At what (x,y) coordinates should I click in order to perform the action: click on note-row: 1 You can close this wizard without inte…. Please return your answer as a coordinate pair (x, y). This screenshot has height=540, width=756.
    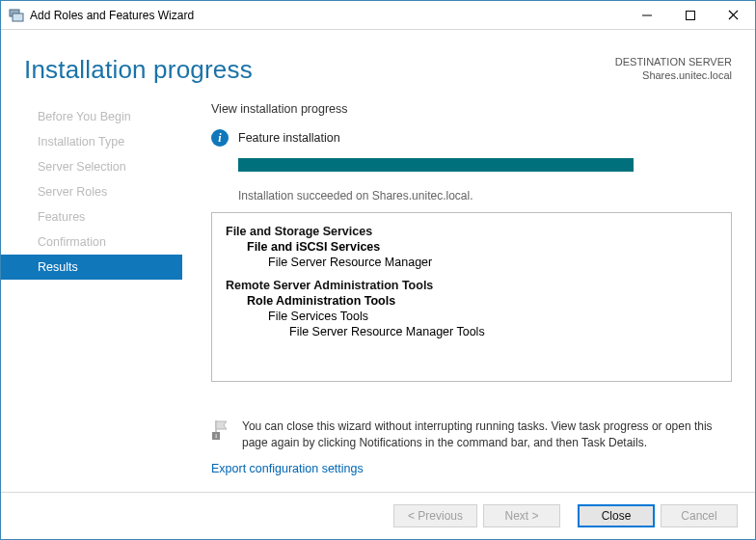
    Looking at the image, I should click on (472, 436).